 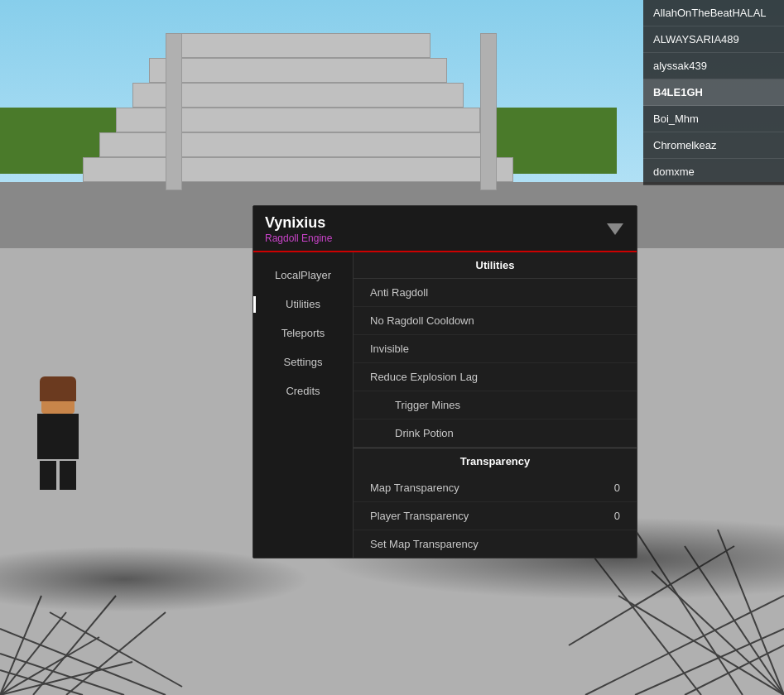 I want to click on player-item: ALWAYSARIA489, so click(x=714, y=40).